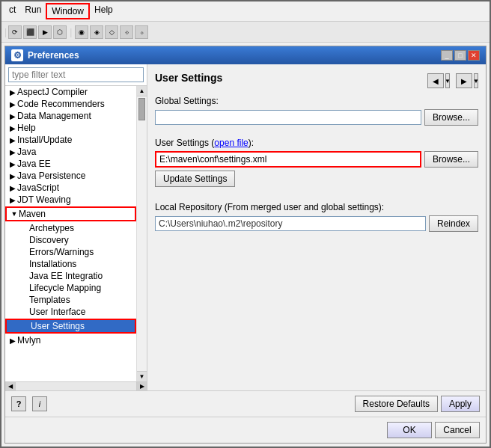 Image resolution: width=491 pixels, height=448 pixels. Describe the element at coordinates (474, 55) in the screenshot. I see `close-button: ✕` at that location.